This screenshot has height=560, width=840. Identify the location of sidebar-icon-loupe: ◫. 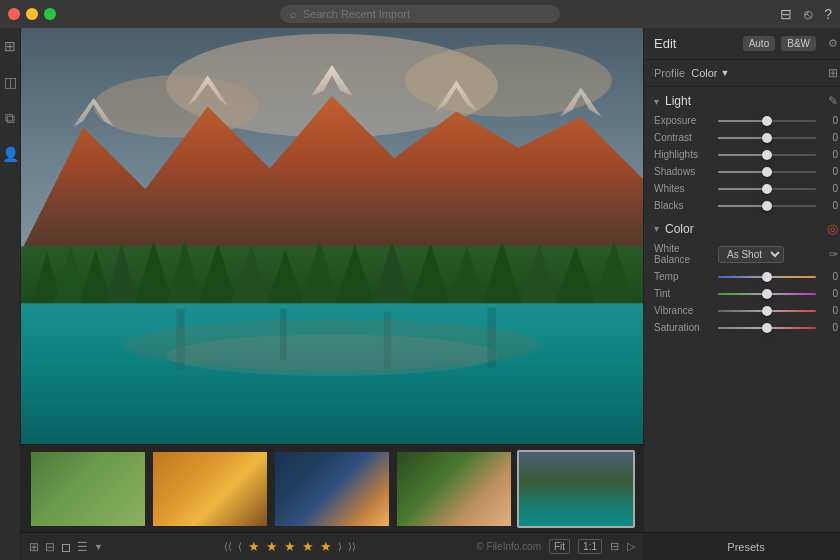
(10, 82).